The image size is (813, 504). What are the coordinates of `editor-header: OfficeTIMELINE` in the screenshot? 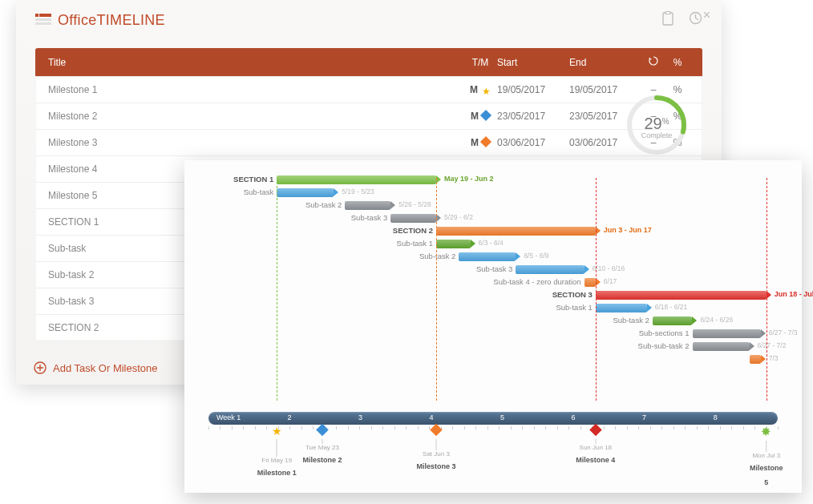 It's located at (369, 19).